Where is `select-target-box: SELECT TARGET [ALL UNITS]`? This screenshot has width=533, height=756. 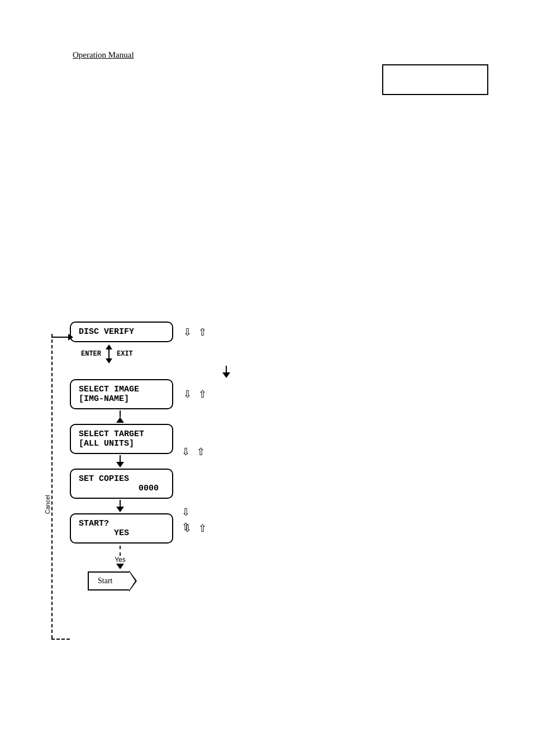 select-target-box: SELECT TARGET [ALL UNITS] is located at coordinates (122, 439).